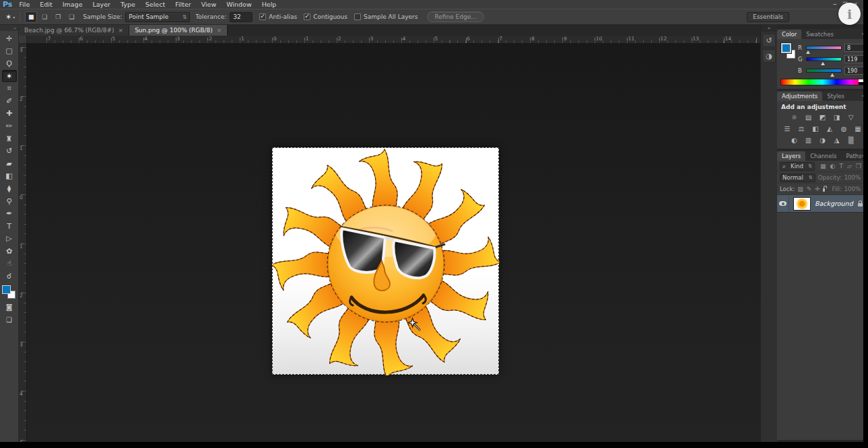 This screenshot has width=868, height=448. I want to click on add-to-selection-mode-button: ❏, so click(44, 17).